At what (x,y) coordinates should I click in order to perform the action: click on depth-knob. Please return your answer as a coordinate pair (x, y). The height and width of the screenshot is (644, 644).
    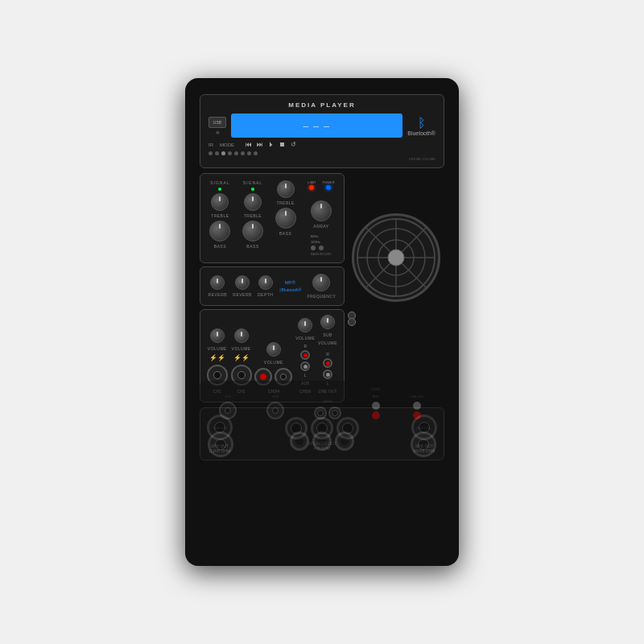
    Looking at the image, I should click on (266, 283).